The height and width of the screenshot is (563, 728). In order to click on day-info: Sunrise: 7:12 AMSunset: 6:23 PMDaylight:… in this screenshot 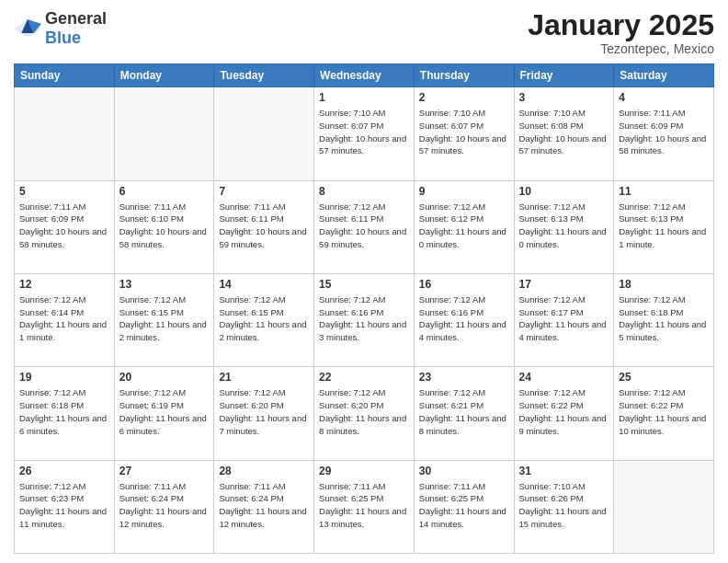, I will do `click(64, 506)`.